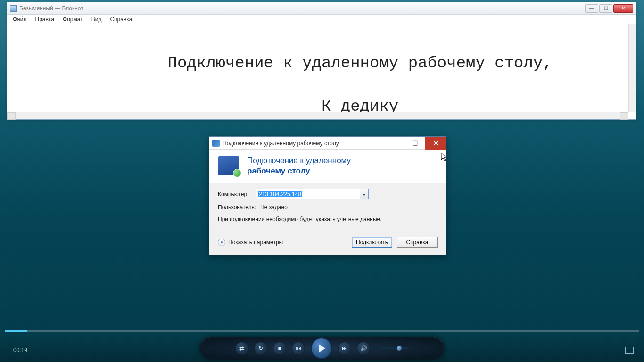 This screenshot has width=644, height=362. I want to click on minimize-button: —, so click(592, 8).